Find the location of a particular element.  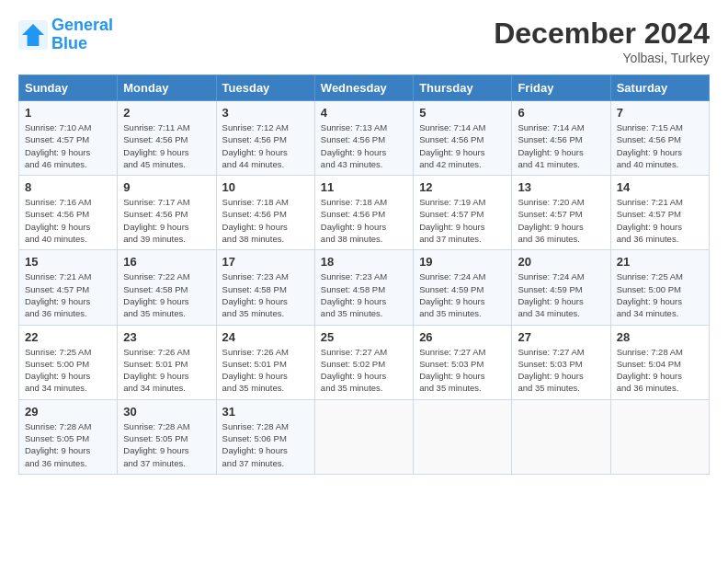

calendar-cell: 29Sunrise: 7:28 AM Sunset: 5:05 PM Dayli… is located at coordinates (68, 436).